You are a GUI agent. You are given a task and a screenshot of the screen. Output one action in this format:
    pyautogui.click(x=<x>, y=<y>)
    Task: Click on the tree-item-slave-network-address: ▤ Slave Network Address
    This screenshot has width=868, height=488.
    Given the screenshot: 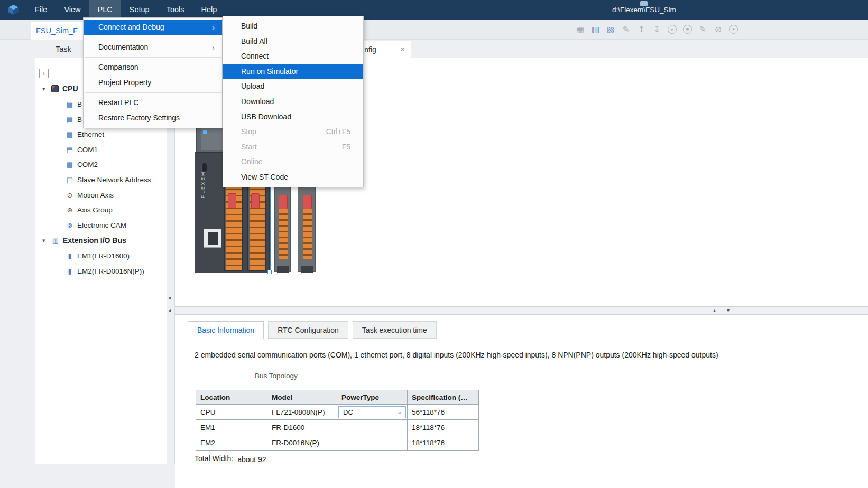 What is the action you would take?
    pyautogui.click(x=100, y=180)
    